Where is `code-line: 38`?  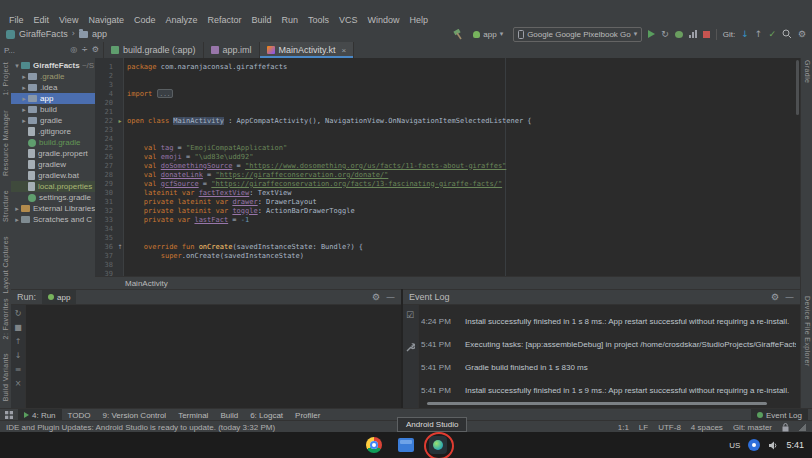
code-line: 38 is located at coordinates (444, 264).